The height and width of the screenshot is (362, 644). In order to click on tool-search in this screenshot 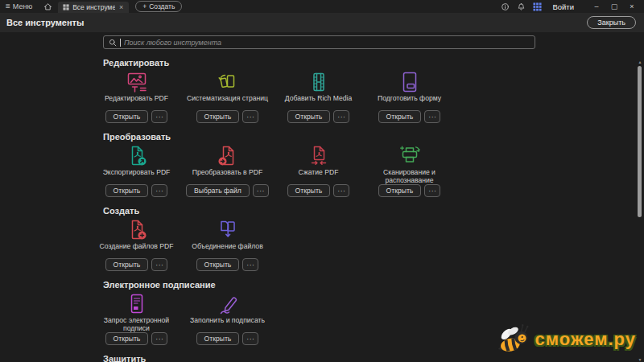, I will do `click(319, 42)`.